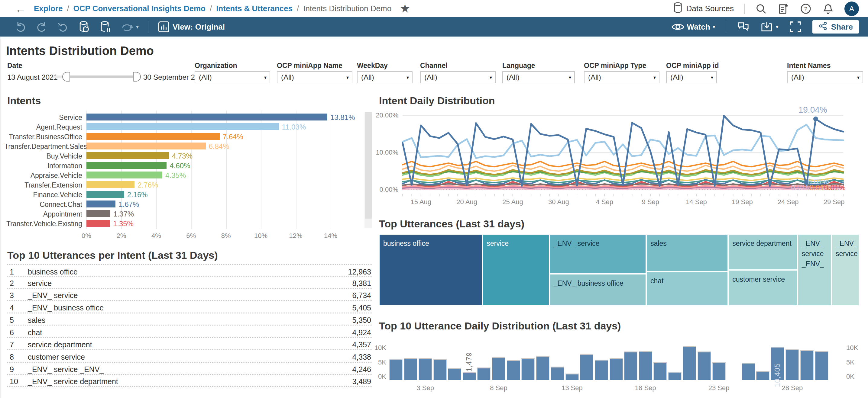 This screenshot has width=868, height=398. Describe the element at coordinates (190, 295) in the screenshot. I see `table-row: 3_ENV_ service6,734` at that location.